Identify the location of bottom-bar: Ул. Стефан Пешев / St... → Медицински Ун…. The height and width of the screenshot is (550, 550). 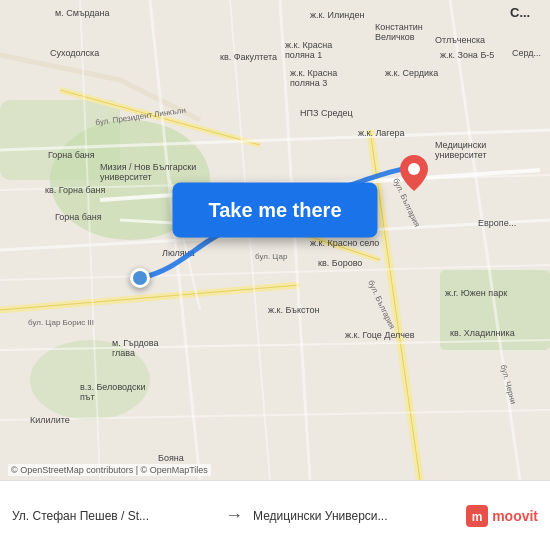
(275, 515).